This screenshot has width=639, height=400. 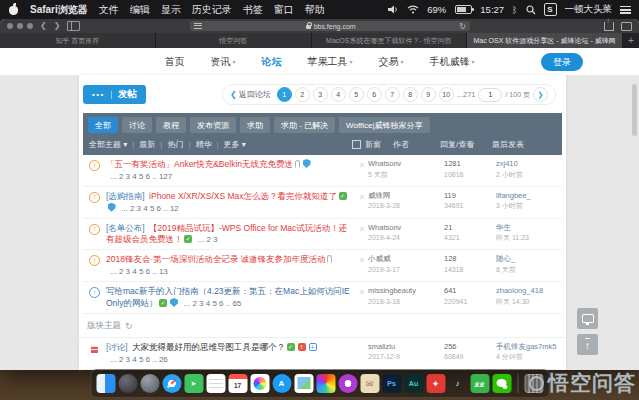 I want to click on notification-center-icon, so click(x=626, y=10).